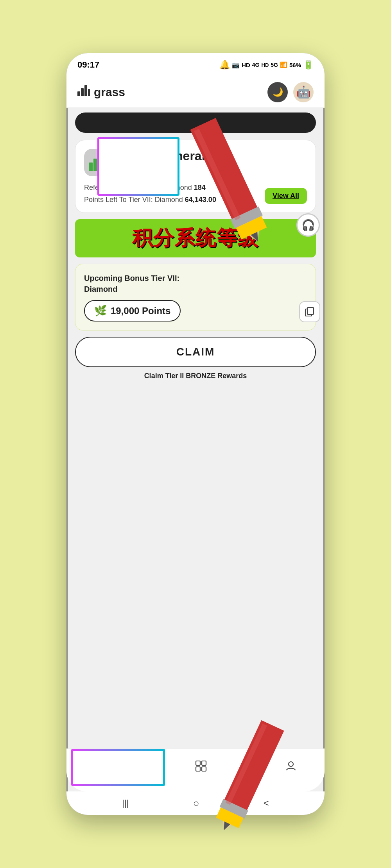 This screenshot has height=868, width=391. Describe the element at coordinates (156, 767) in the screenshot. I see `nav-item-network` at that location.